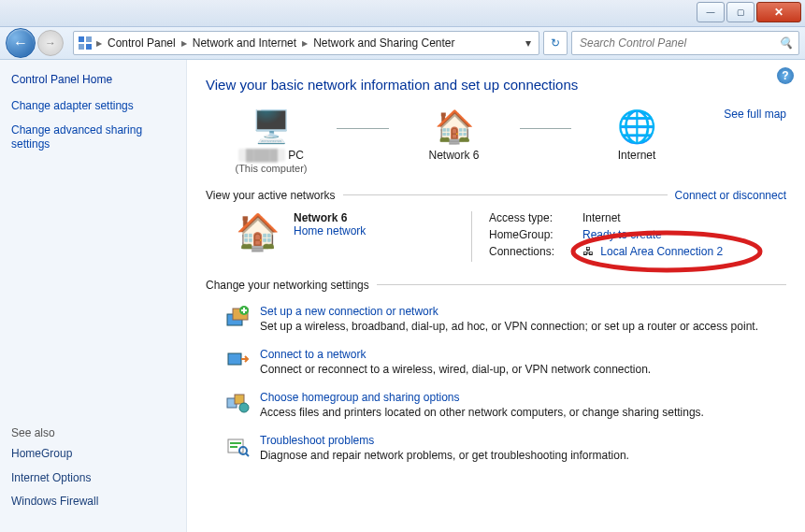 The width and height of the screenshot is (805, 532). I want to click on house-icon: 🏠, so click(454, 126).